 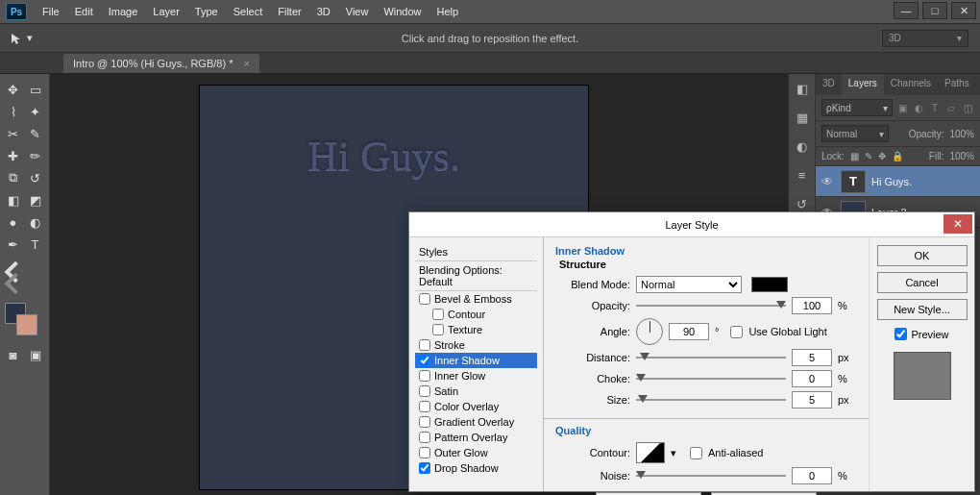 What do you see at coordinates (649, 332) in the screenshot?
I see `angle-wheel` at bounding box center [649, 332].